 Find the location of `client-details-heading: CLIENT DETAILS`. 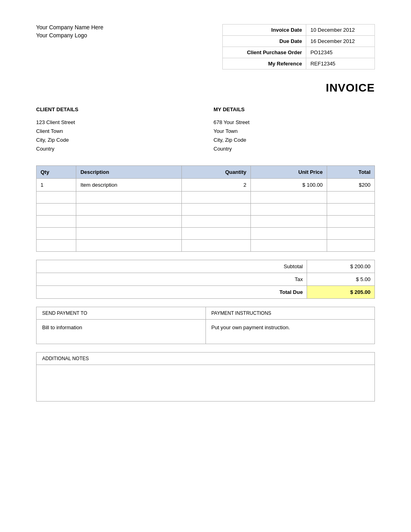

client-details-heading: CLIENT DETAILS is located at coordinates (117, 109).